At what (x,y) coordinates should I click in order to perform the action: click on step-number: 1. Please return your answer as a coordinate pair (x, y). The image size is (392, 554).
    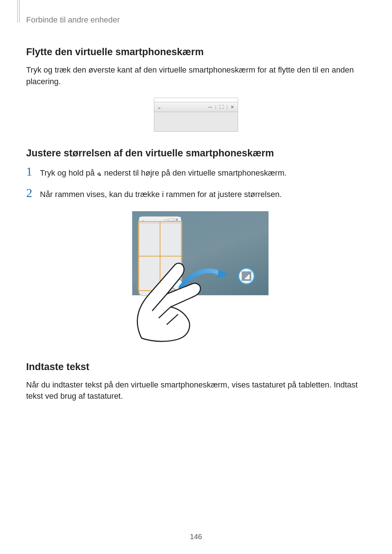
    Looking at the image, I should click on (30, 172).